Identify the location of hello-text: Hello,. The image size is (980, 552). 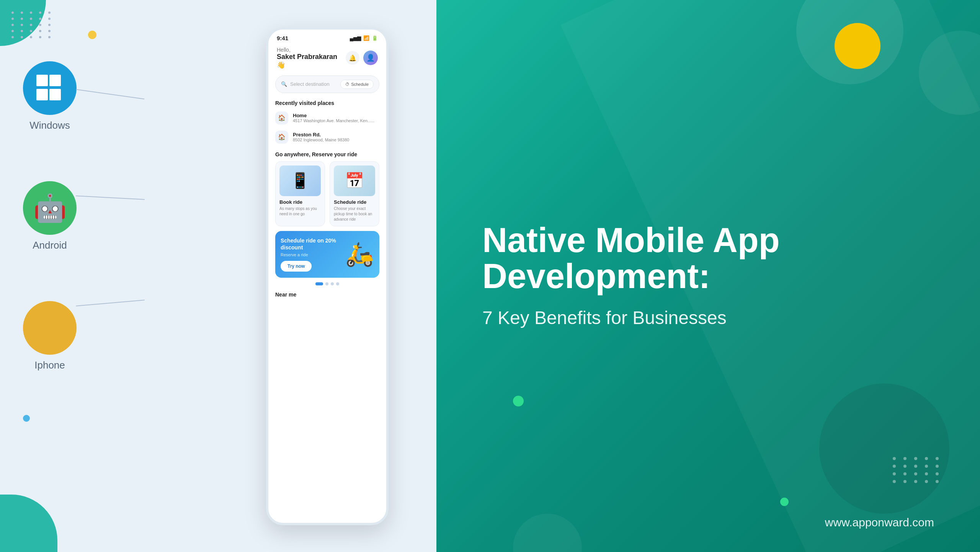
(311, 50).